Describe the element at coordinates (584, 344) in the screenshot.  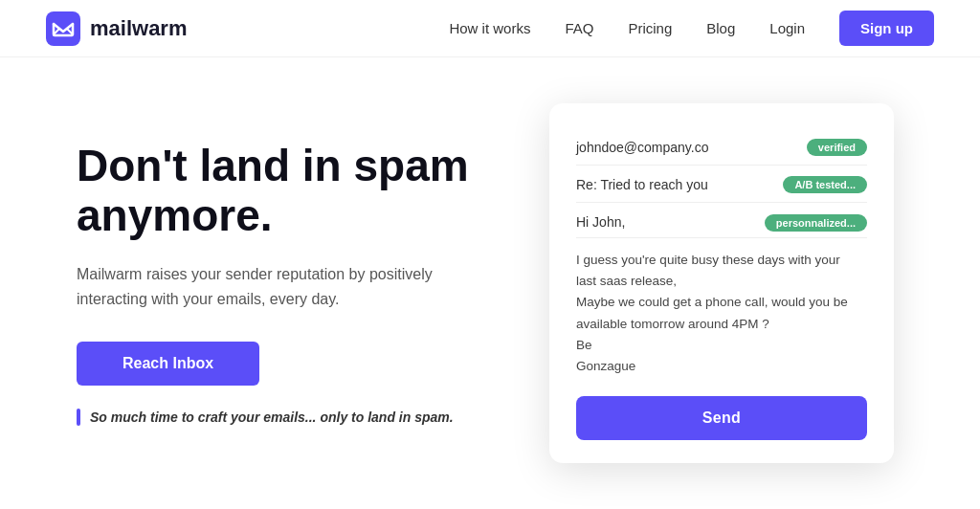
I see `email-body-line-5: Be` at that location.